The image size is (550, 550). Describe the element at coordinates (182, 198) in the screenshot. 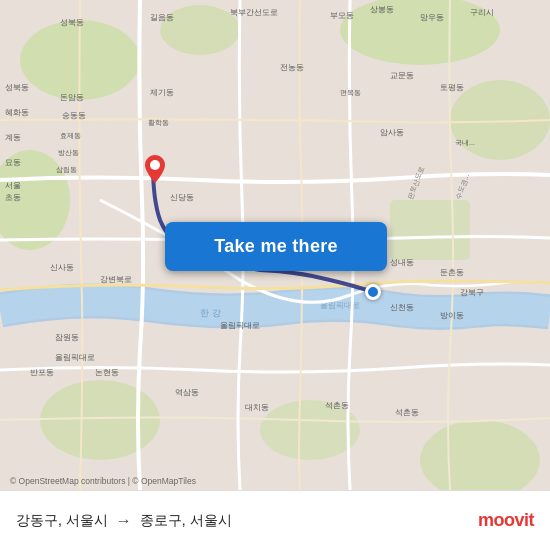

I see `svg-text: 신당동` at that location.